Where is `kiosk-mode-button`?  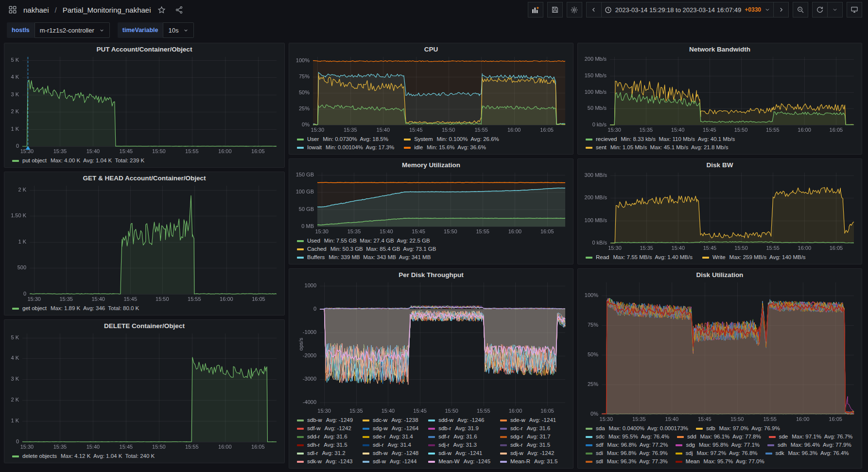 kiosk-mode-button is located at coordinates (854, 10).